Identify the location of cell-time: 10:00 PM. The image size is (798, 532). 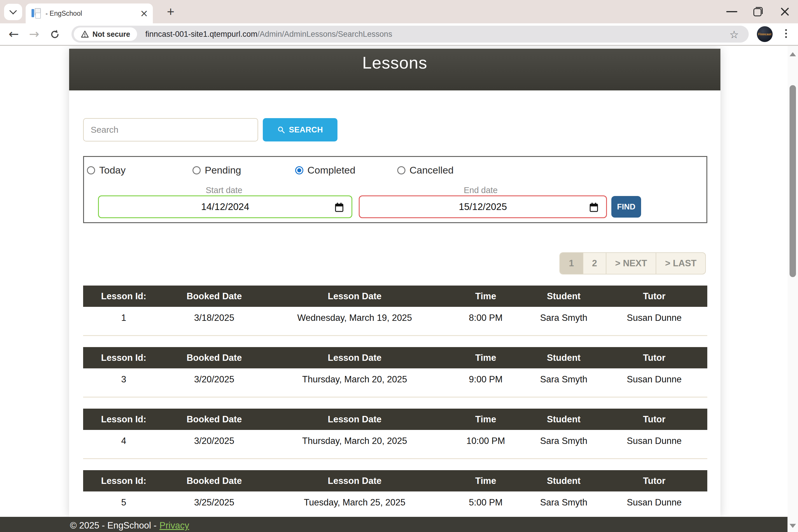
(486, 441).